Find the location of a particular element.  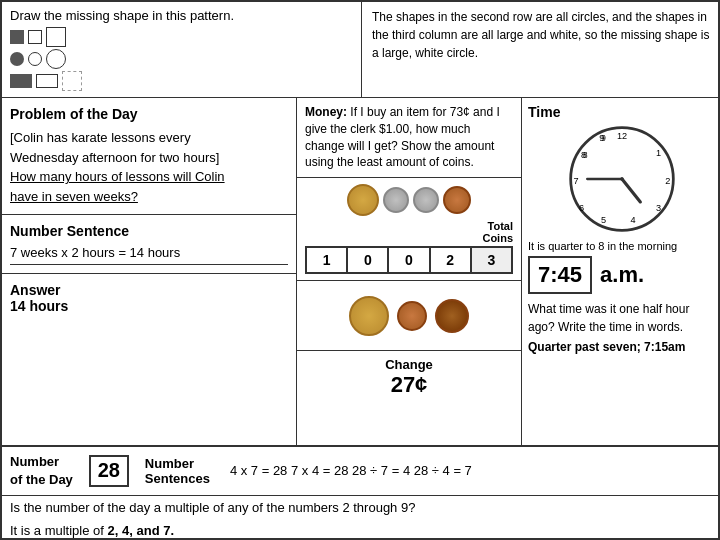

clock-container: 12 1 2 3 4 5 6 7 8 9 8 9 is located at coordinates (622, 179).